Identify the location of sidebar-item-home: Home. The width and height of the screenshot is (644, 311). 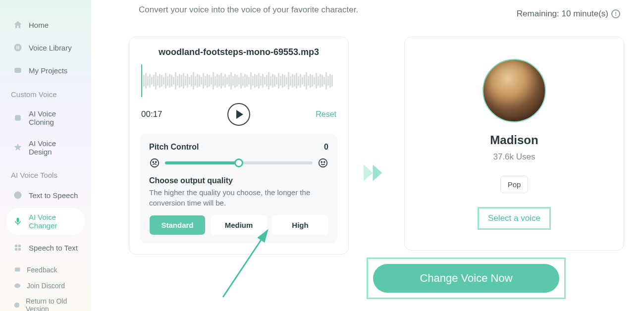
(46, 25).